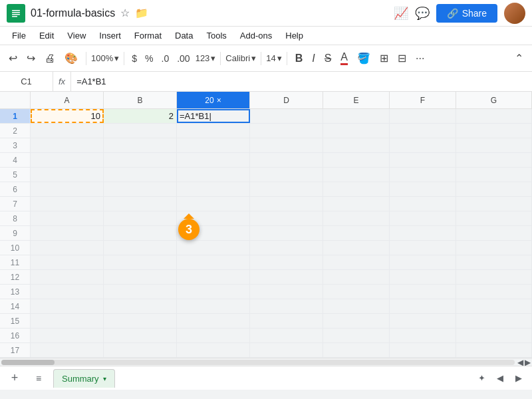  I want to click on row-num-11: 11, so click(15, 262).